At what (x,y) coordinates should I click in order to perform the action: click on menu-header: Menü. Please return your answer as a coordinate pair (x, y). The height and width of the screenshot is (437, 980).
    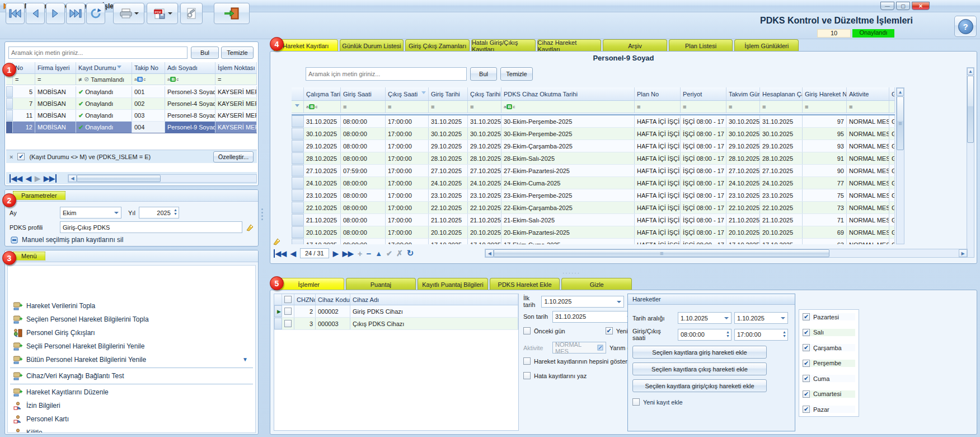
    Looking at the image, I should click on (132, 257).